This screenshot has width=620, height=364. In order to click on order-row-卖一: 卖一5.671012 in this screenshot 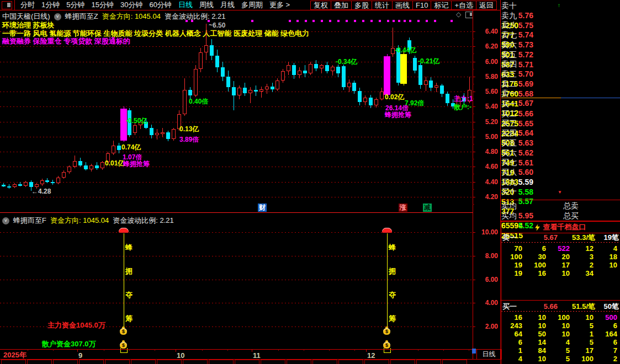, I will do `click(561, 93)`.